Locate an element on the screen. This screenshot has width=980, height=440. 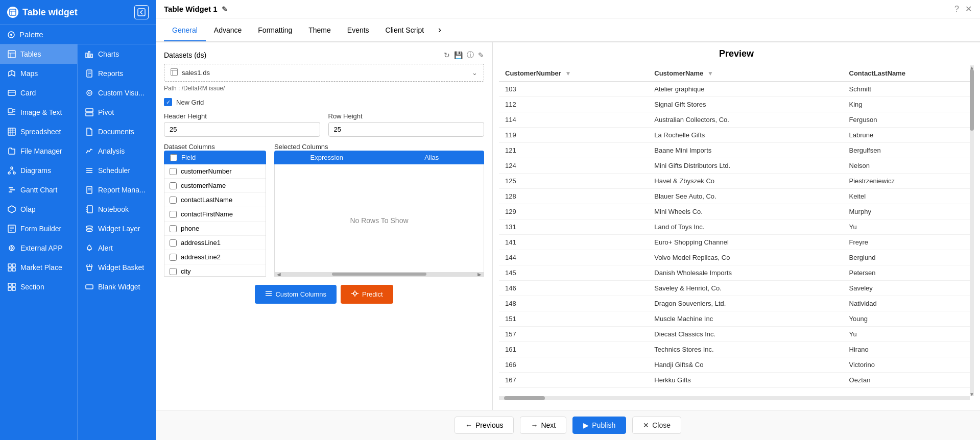
help-icon: ? is located at coordinates (957, 9).